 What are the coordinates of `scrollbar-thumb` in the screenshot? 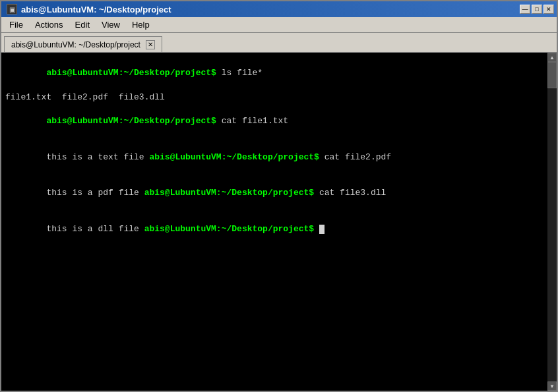 It's located at (552, 75).